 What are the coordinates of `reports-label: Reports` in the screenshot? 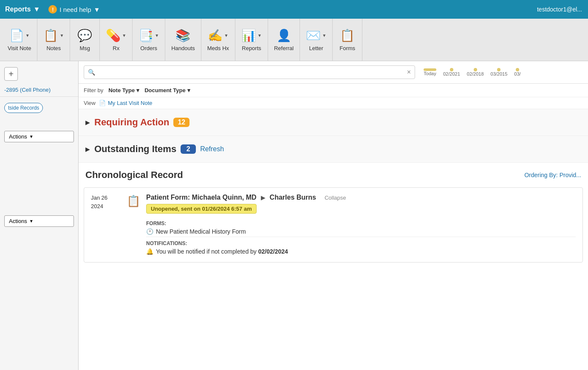 It's located at (18, 9).